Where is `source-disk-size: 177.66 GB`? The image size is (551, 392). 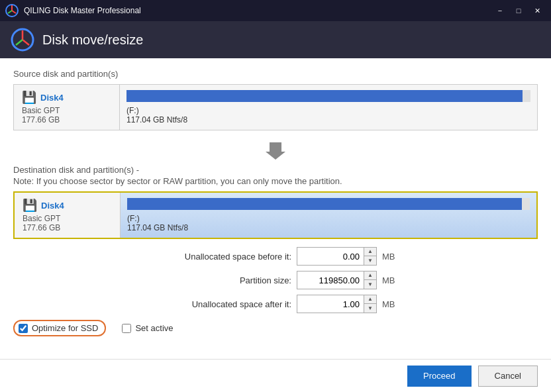 source-disk-size: 177.66 GB is located at coordinates (66, 120).